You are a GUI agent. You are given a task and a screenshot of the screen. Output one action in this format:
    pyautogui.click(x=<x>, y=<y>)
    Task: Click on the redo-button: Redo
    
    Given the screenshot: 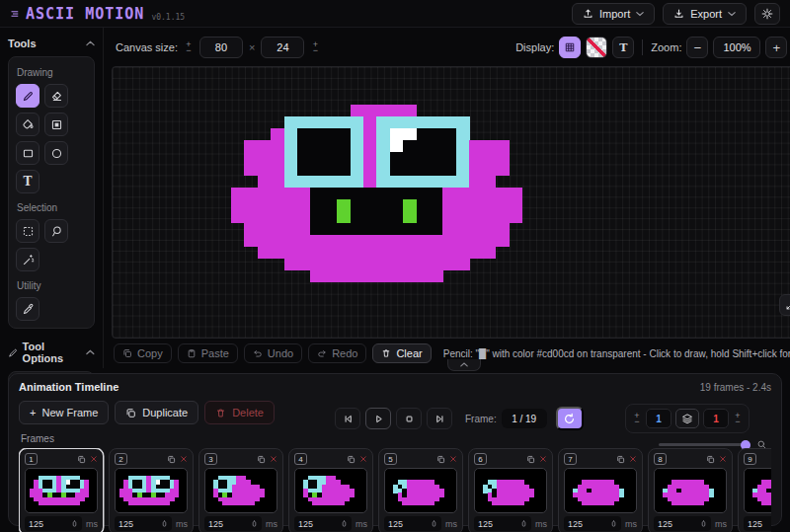 What is the action you would take?
    pyautogui.click(x=338, y=353)
    